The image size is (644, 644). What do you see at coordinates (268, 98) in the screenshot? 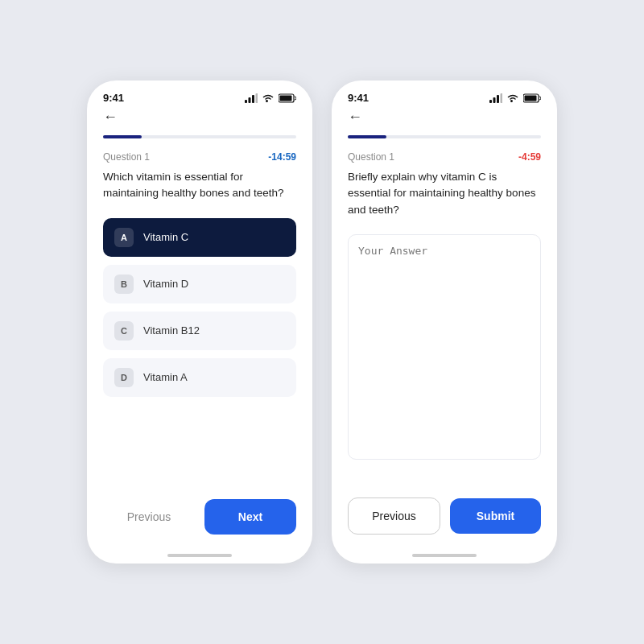
I see `wifi-icon` at bounding box center [268, 98].